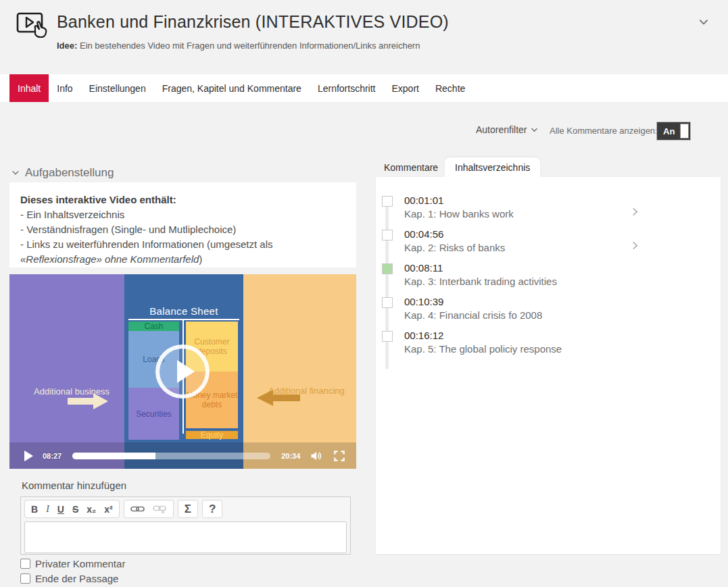 The height and width of the screenshot is (587, 728). Describe the element at coordinates (183, 230) in the screenshot. I see `task-item-2: - Verständnisfragen (Single- und Mutlipl…` at that location.